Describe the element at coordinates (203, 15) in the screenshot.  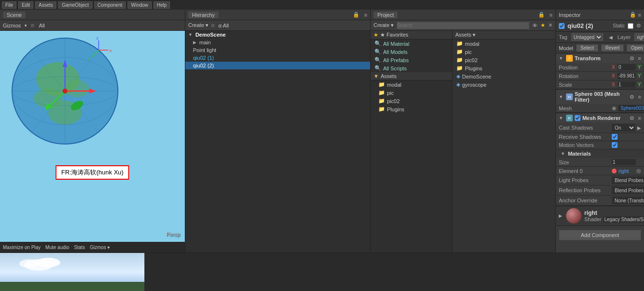
I see `hierarchy-tab: Hierarchy` at that location.